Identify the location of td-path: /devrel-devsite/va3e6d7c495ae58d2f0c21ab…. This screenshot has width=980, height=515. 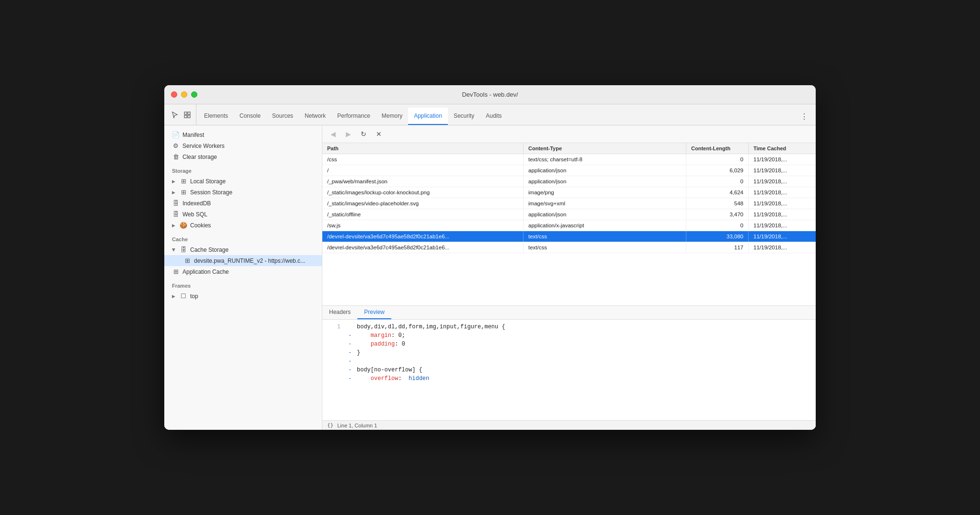
(423, 247).